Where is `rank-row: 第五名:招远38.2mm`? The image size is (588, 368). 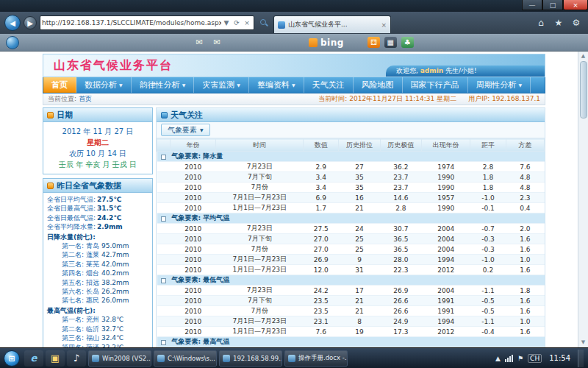 rank-row: 第五名:招远38.2mm is located at coordinates (98, 283).